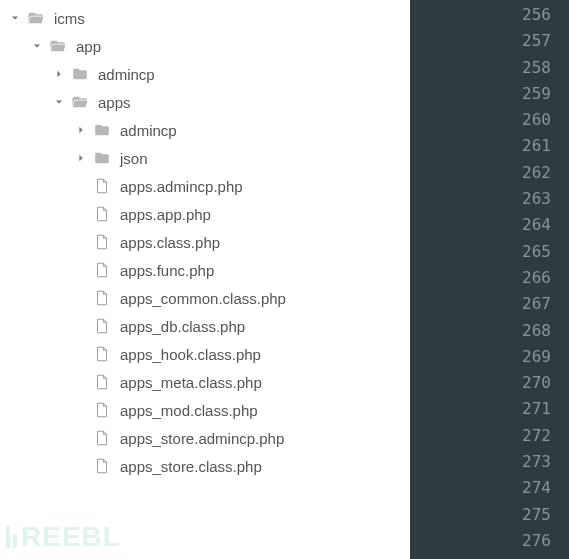  I want to click on tree-item-label: json, so click(134, 158).